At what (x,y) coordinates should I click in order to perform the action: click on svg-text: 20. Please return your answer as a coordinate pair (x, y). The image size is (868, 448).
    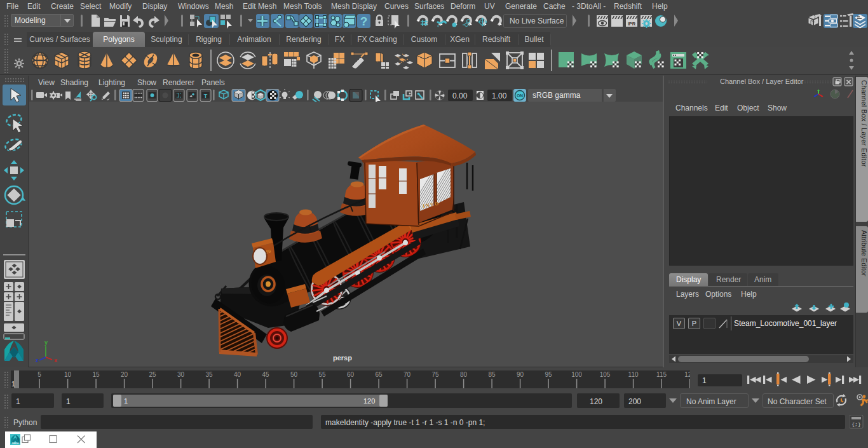
    Looking at the image, I should click on (125, 375).